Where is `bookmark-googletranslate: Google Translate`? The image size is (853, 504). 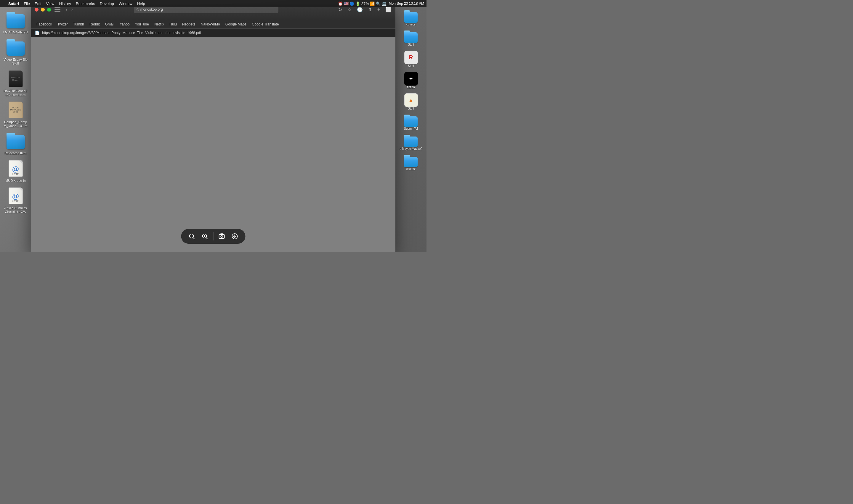 bookmark-googletranslate: Google Translate is located at coordinates (265, 24).